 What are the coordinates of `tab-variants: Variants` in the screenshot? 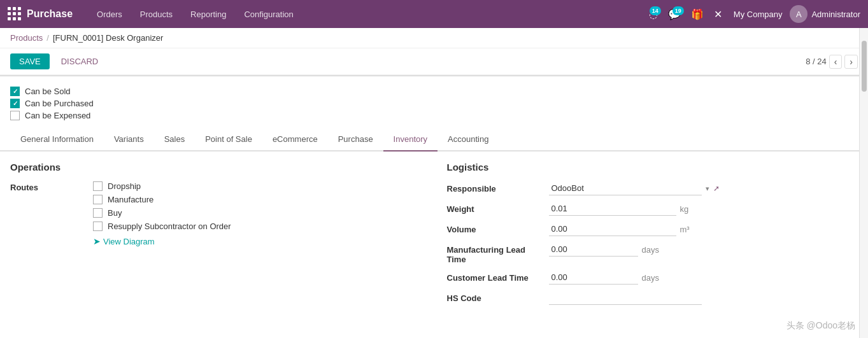 It's located at (129, 140).